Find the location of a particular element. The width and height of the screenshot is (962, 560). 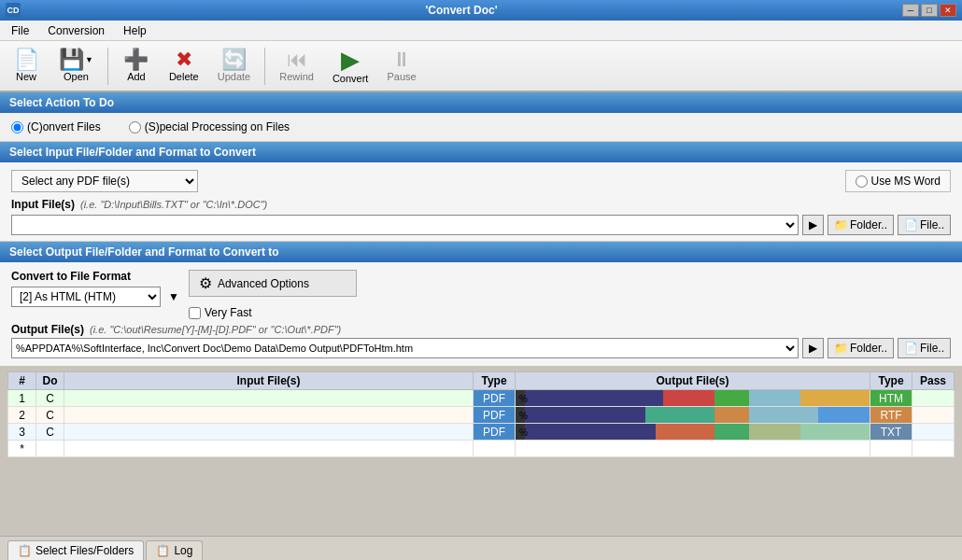

output-files-label-row: Output File(s) (i.e. "C:\out\Resume[Y]-[… is located at coordinates (481, 329).